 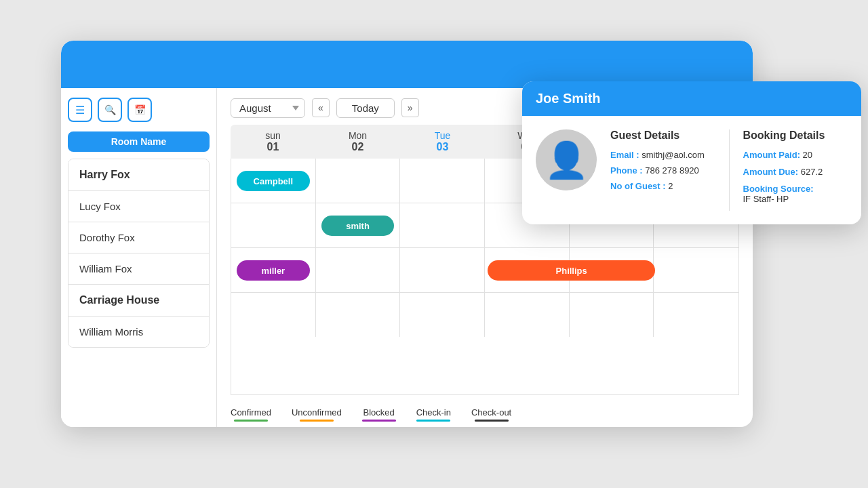 What do you see at coordinates (442, 270) in the screenshot?
I see `cell-r3-c3` at bounding box center [442, 270].